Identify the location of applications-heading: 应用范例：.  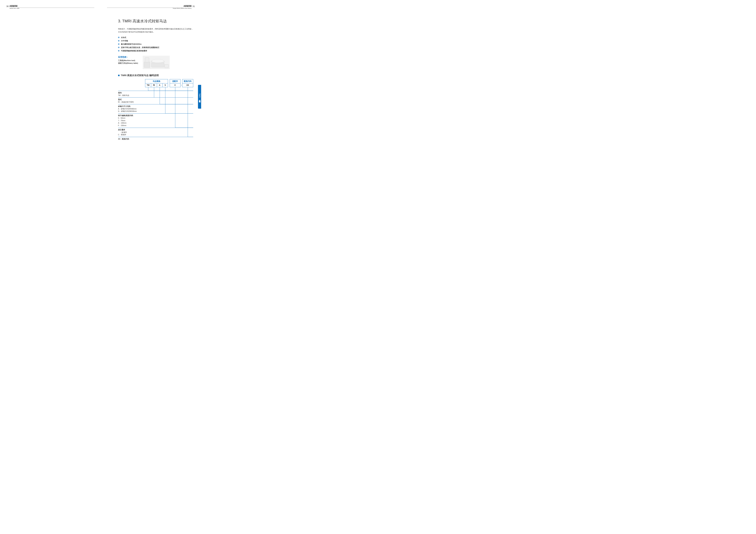
(128, 57).